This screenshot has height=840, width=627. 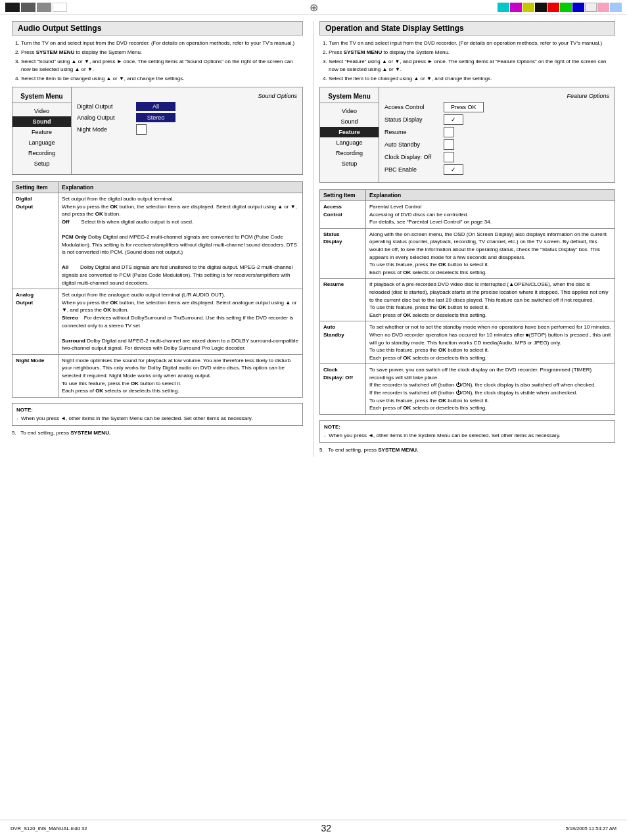 What do you see at coordinates (467, 436) in the screenshot?
I see `right-note-content: - When you press , other items in the Sy…` at bounding box center [467, 436].